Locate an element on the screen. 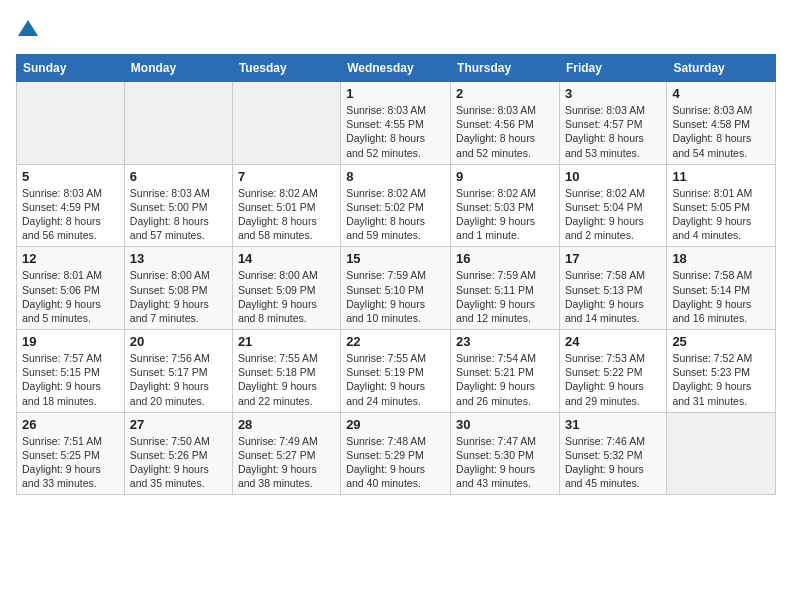 This screenshot has height=612, width=792. day-number: 25 is located at coordinates (721, 342).